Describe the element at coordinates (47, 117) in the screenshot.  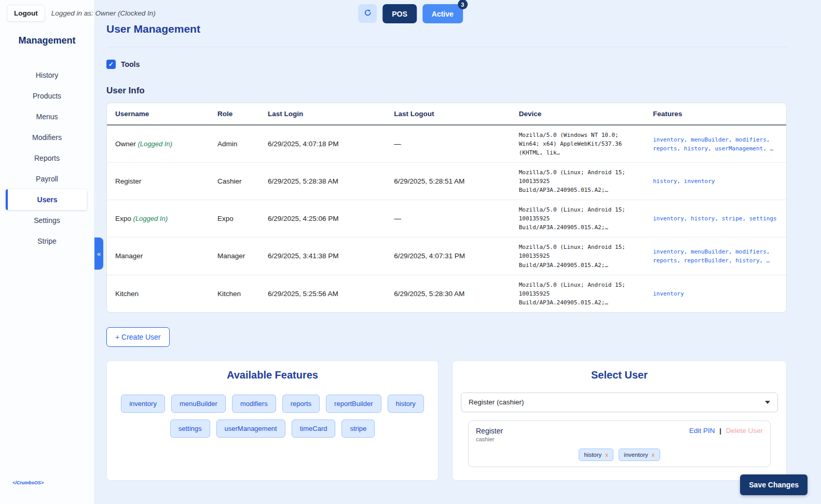
I see `sidebar-item-menus: Menus` at that location.